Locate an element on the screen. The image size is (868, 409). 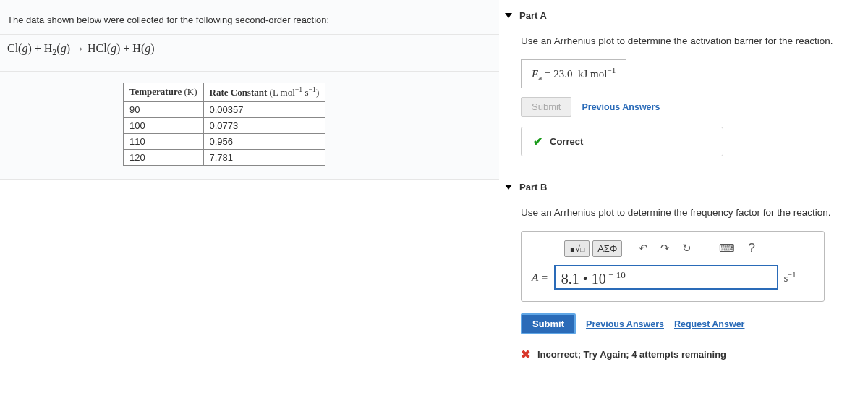
col-header-temp: Temperature (K) is located at coordinates (163, 93).